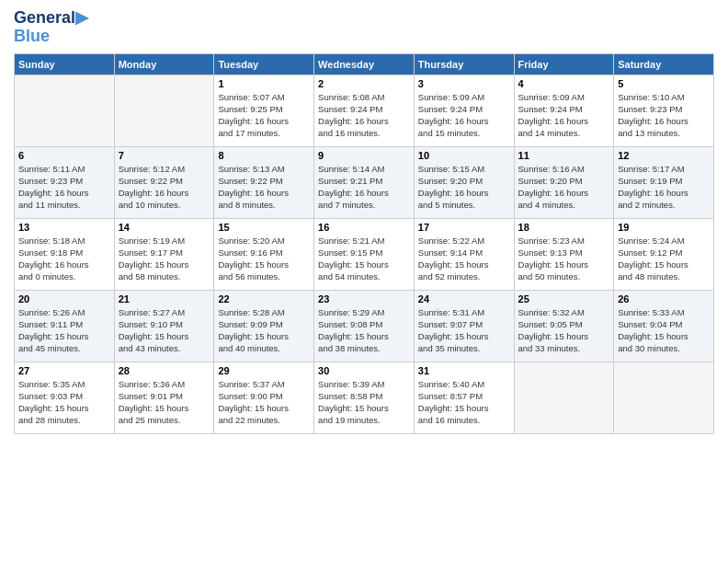 The width and height of the screenshot is (728, 563). Describe the element at coordinates (463, 182) in the screenshot. I see `calendar-cell: 10Sunrise: 5:15 AMSunset: 9:20 PMDayligh…` at that location.